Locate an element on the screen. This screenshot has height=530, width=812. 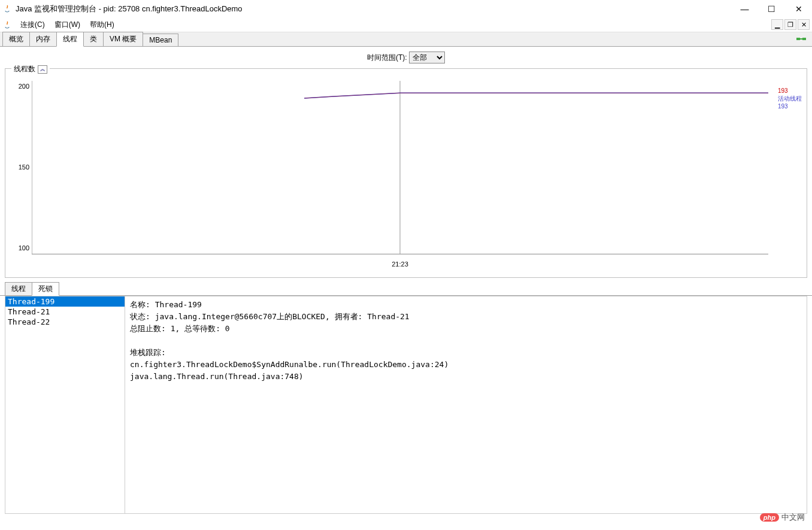
subtab-deadlock: 死锁 is located at coordinates (46, 289).